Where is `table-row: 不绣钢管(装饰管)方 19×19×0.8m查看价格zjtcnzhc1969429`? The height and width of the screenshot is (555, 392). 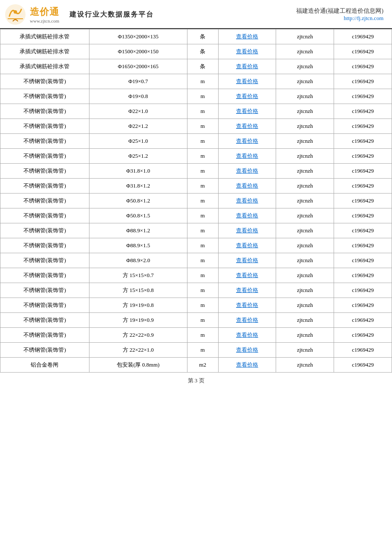 table-row: 不绣钢管(装饰管)方 19×19×0.8m查看价格zjtcnzhc1969429 is located at coordinates (196, 305).